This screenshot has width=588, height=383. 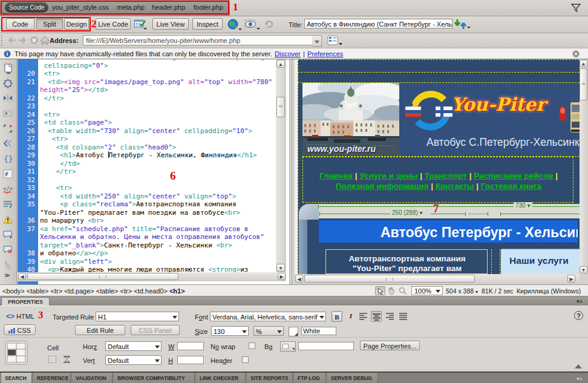 What do you see at coordinates (376, 316) in the screenshot?
I see `align-center-button` at bounding box center [376, 316].